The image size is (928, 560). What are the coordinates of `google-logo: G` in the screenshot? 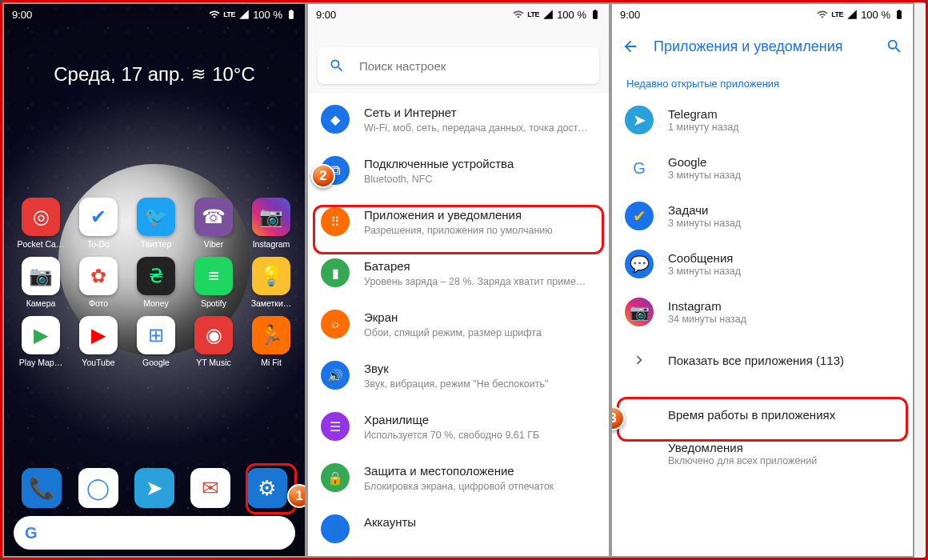 It's located at (31, 533).